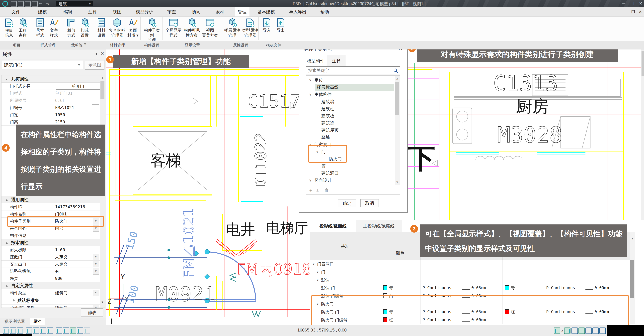 Image resolution: width=644 pixels, height=336 pixels. What do you see at coordinates (42, 12) in the screenshot?
I see `menu-tab-建模: 建模` at bounding box center [42, 12].